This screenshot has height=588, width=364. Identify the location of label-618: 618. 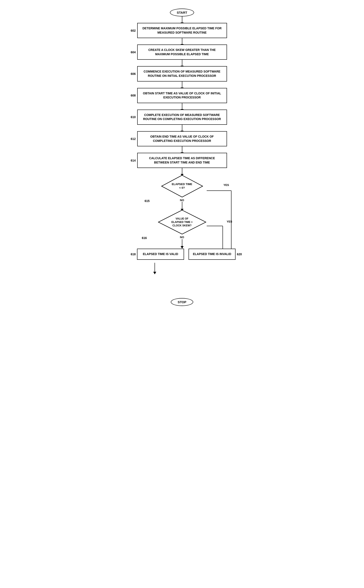
(133, 254).